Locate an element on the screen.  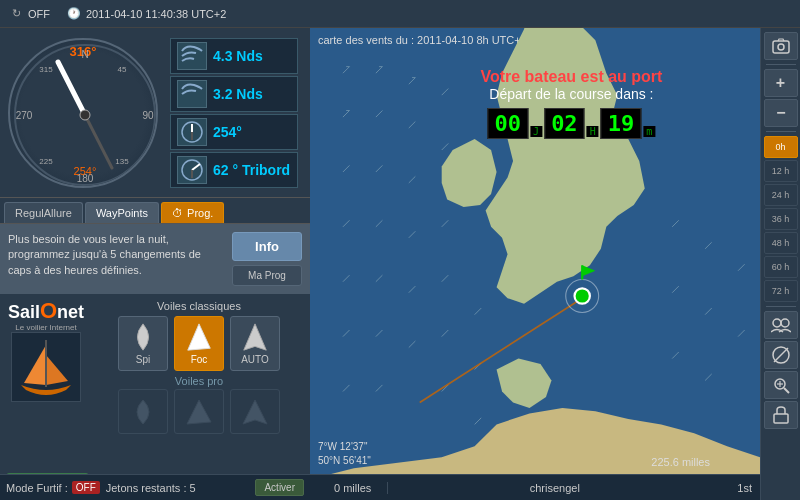
mode-furtif-label: Mode Furtif : is located at coordinates (37, 488).